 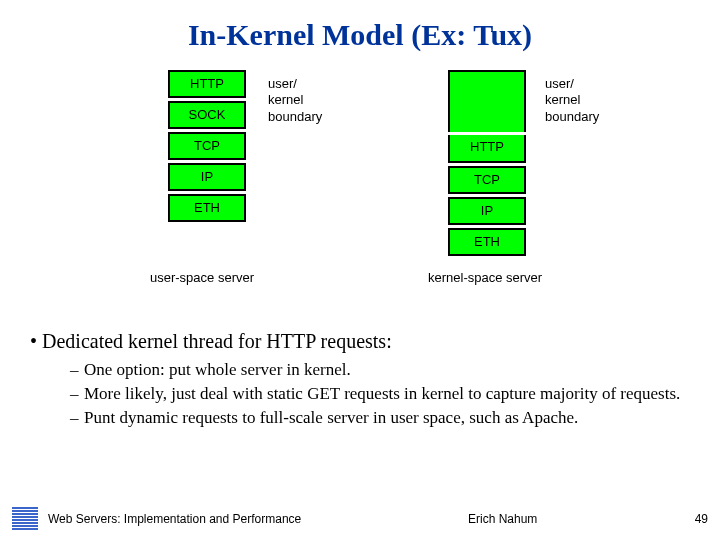 I want to click on page-number: 49, so click(x=688, y=519).